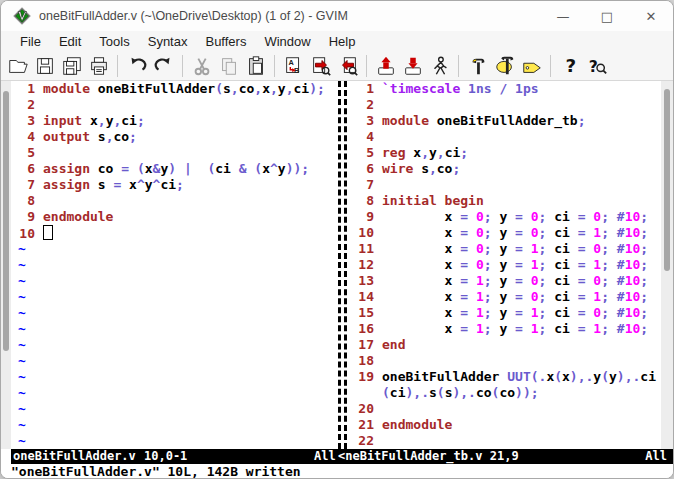 The width and height of the screenshot is (674, 479). What do you see at coordinates (18, 66) in the screenshot?
I see `open-icon` at bounding box center [18, 66].